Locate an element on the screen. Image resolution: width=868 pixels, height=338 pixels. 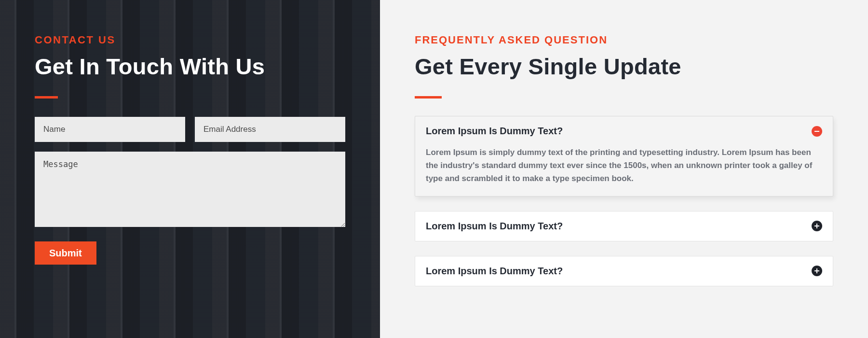
submit-button: Submit is located at coordinates (66, 253).